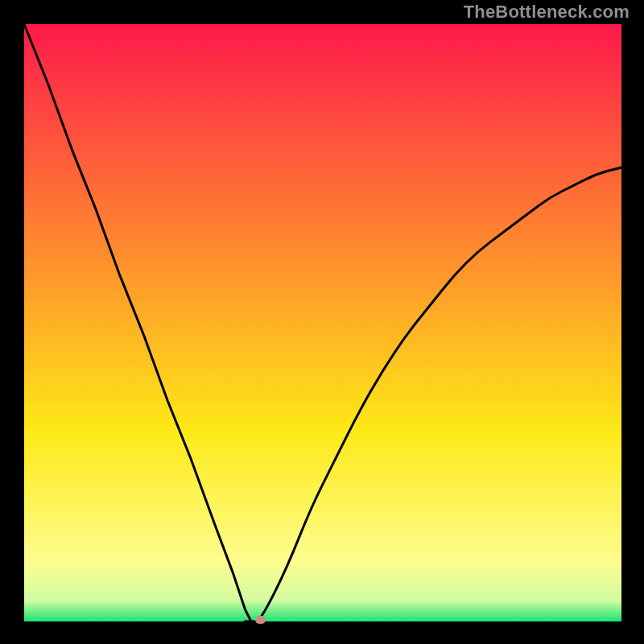 This screenshot has width=644, height=644. I want to click on watermark-text: TheBottleneck.com, so click(547, 12).